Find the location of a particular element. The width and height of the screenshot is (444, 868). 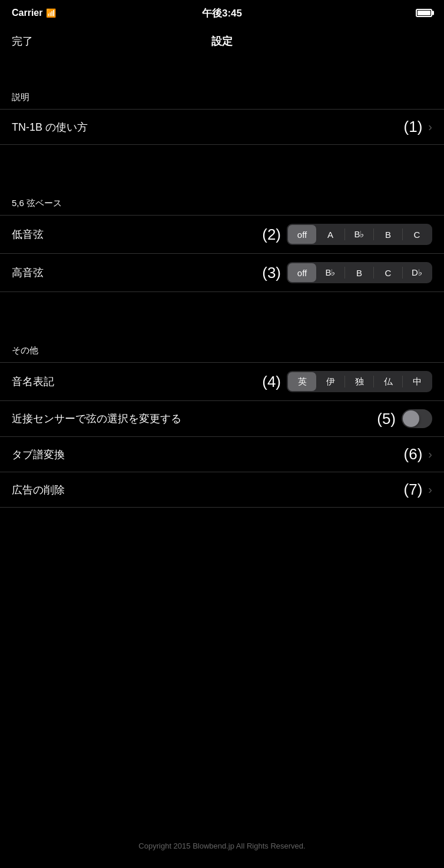

low-string-opt-c: C is located at coordinates (417, 234).